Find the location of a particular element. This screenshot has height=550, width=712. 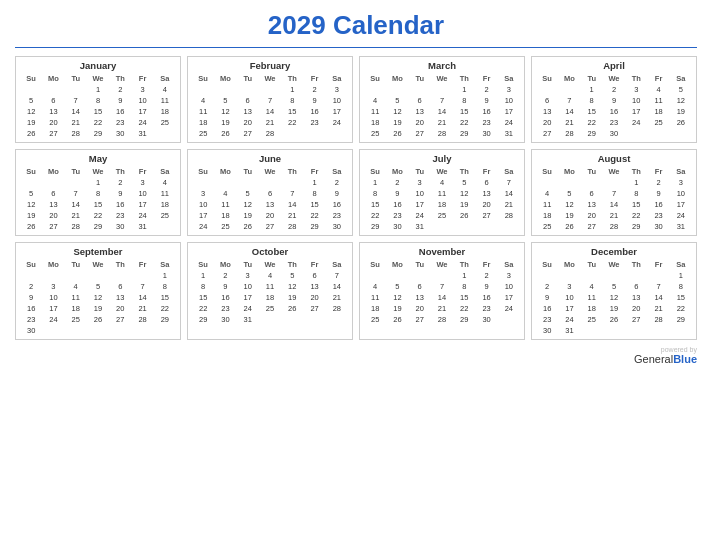

day-cell: 14 is located at coordinates (337, 286).